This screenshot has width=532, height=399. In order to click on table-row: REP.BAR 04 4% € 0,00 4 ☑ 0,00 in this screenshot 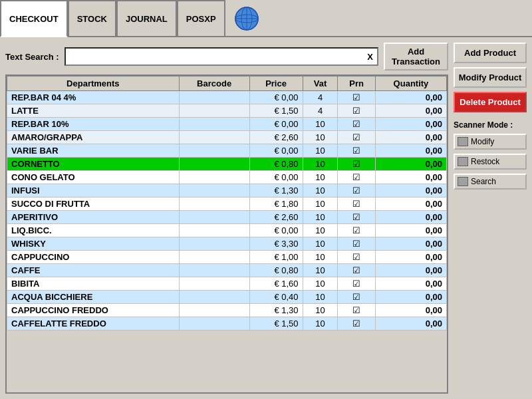, I will do `click(227, 98)`.